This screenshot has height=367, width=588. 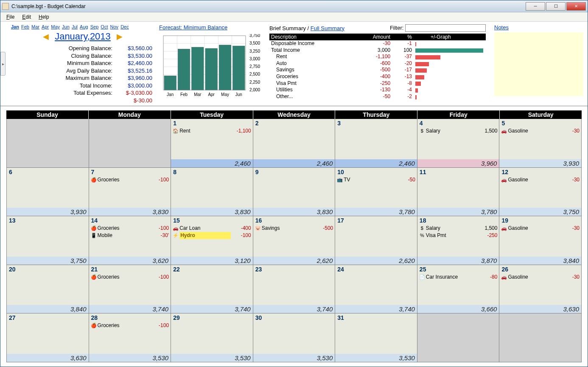 I want to click on calendar-cell: 28🍎Groceries-1003,530, so click(x=130, y=338).